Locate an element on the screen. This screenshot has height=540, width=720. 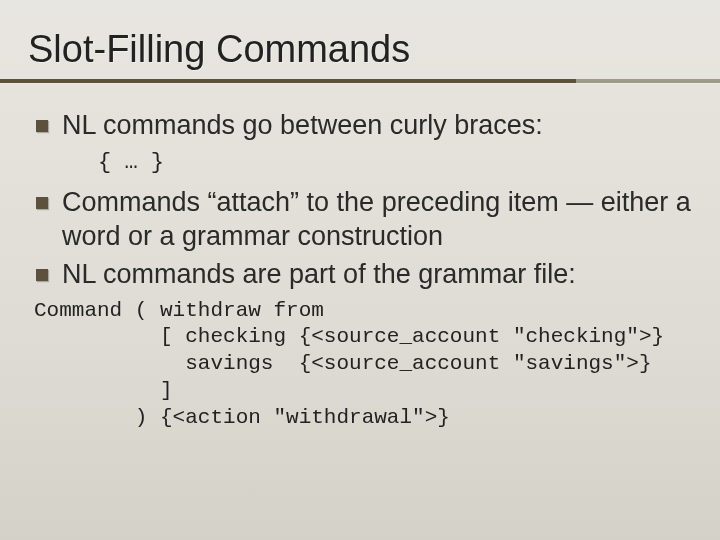
bullet-item: Commands “attach” to the preceding item … is located at coordinates (364, 220).